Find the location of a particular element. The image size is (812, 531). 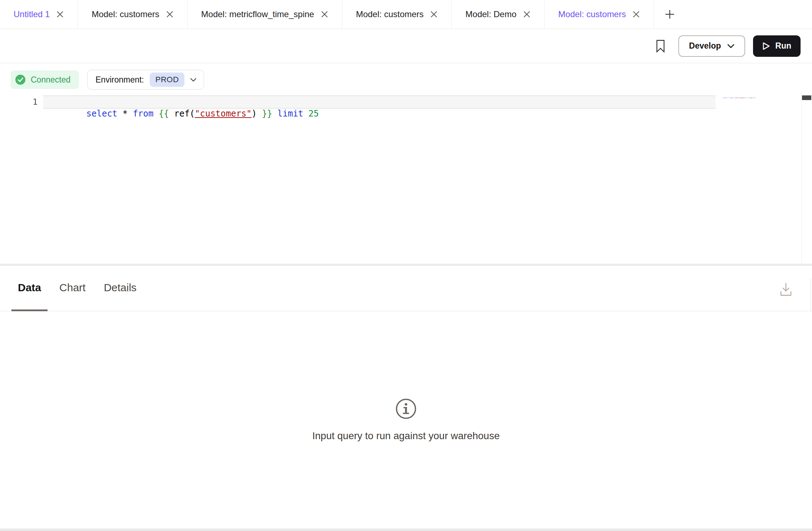

connection-status-badge: Connected is located at coordinates (45, 80).